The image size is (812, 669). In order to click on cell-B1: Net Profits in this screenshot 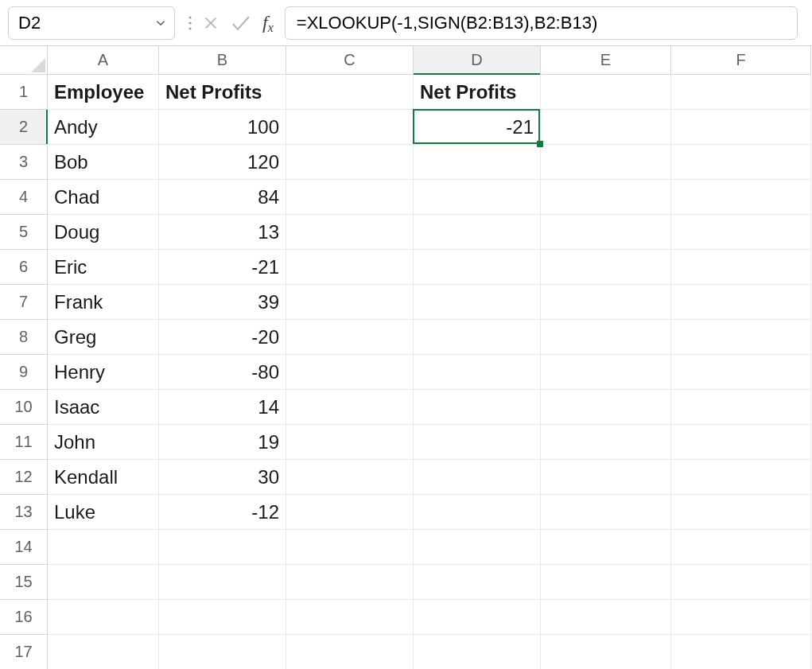, I will do `click(223, 92)`.